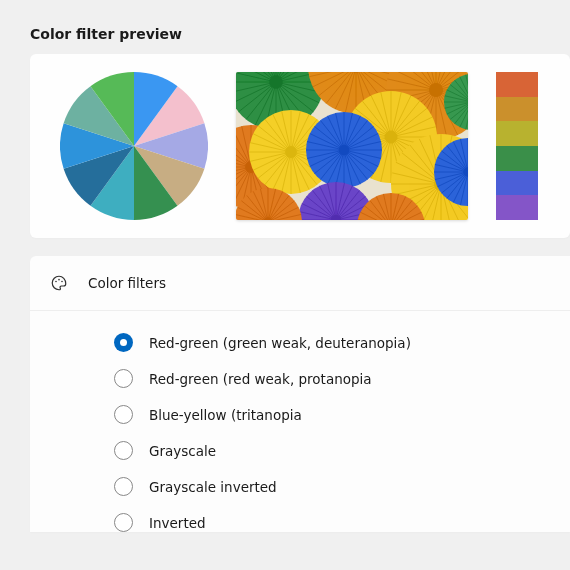  I want to click on palette-icon, so click(59, 283).